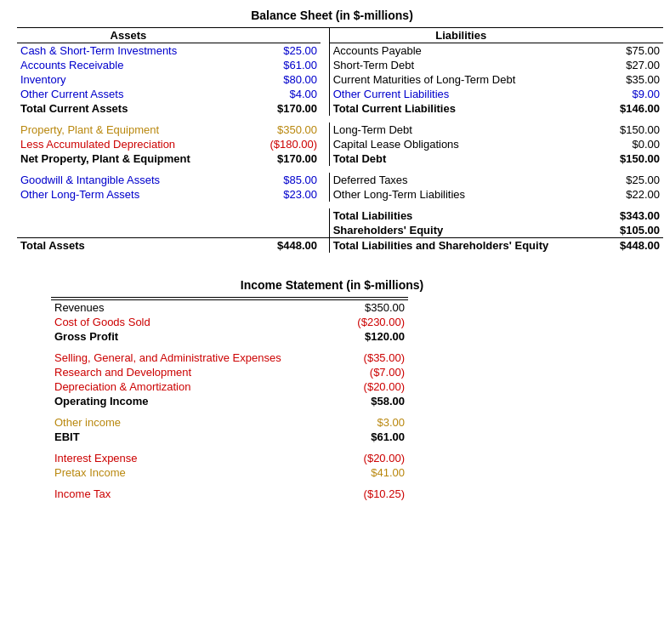  What do you see at coordinates (627, 231) in the screenshot?
I see `liability-value: $105.00` at bounding box center [627, 231].